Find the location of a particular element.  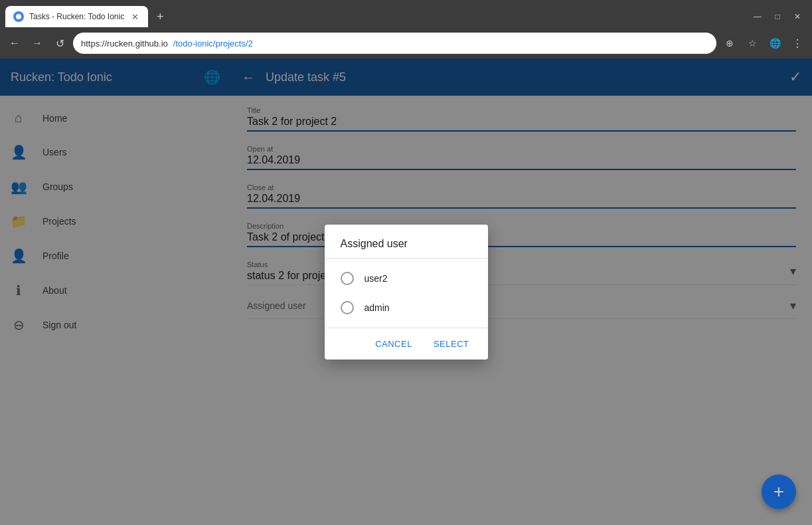

dialog-option-admin: admin is located at coordinates (406, 308).